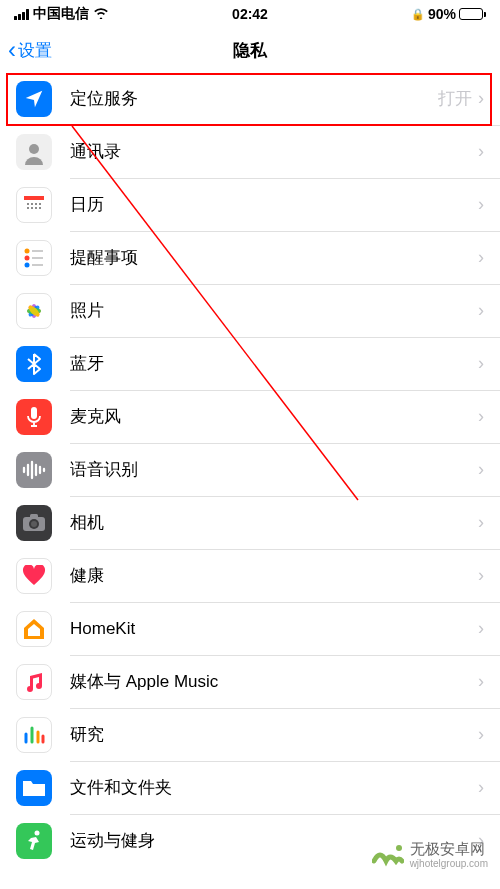 This screenshot has width=500, height=889. I want to click on row-files-folders: 文件和文件夹 ›, so click(250, 788).